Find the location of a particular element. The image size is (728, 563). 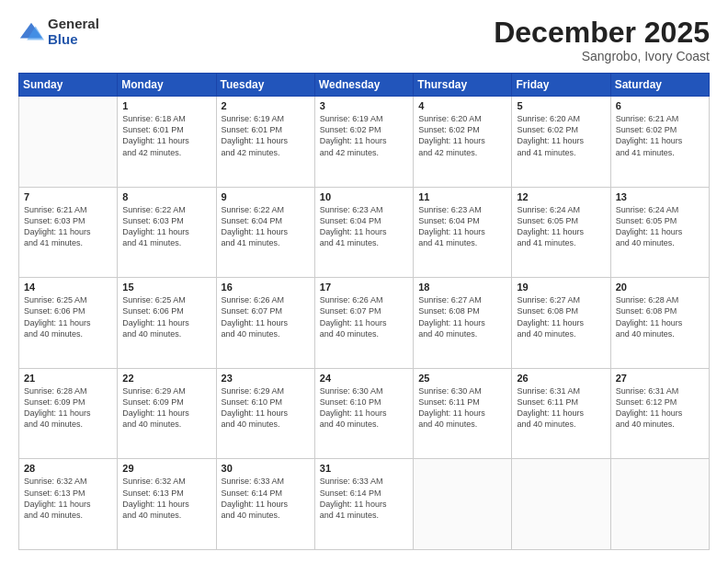

calendar-cell: 7Sunrise: 6:21 AMSunset: 6:03 PMDaylight… is located at coordinates (68, 232).